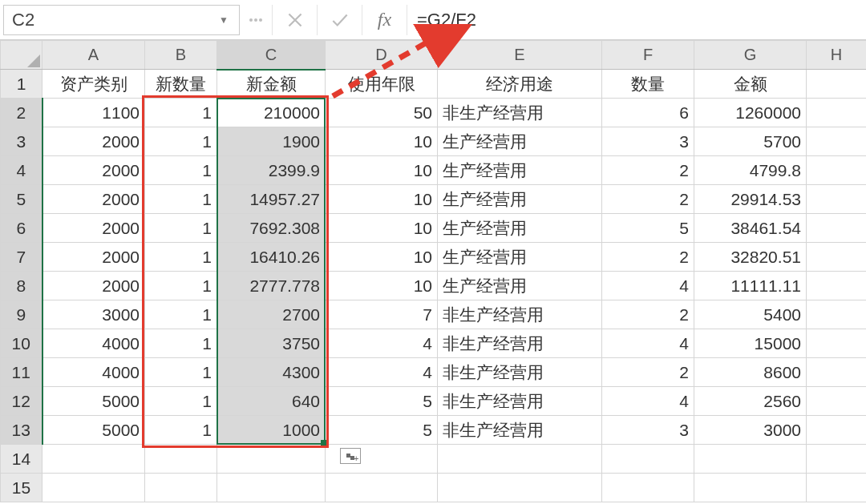 Image resolution: width=866 pixels, height=504 pixels. I want to click on enter-formula-button, so click(339, 20).